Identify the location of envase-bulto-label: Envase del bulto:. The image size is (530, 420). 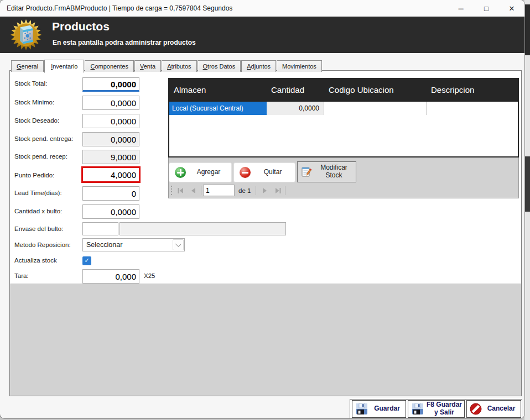
(39, 229).